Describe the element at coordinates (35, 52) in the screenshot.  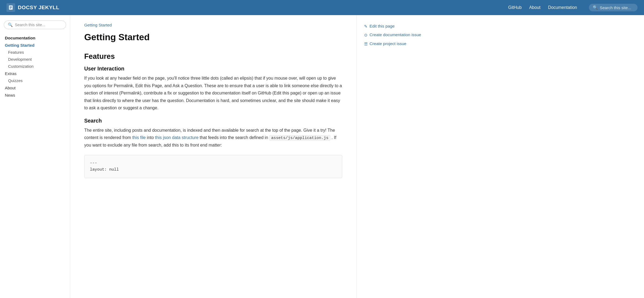
I see `sidebar-item-features: Features` at that location.